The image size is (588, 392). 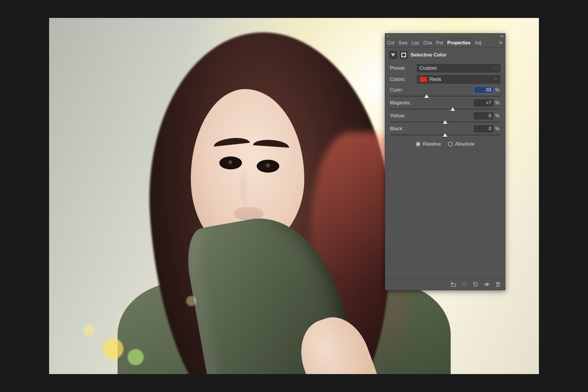 I want to click on yellow-unit: %, so click(x=498, y=116).